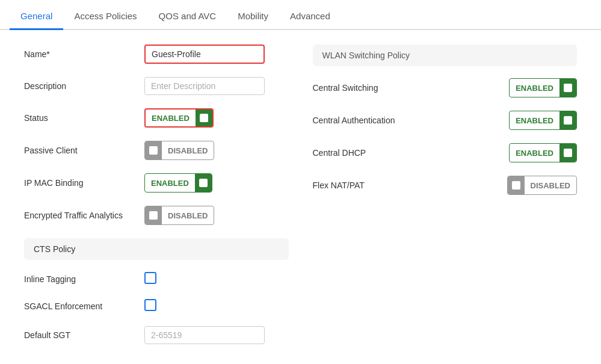 This screenshot has width=601, height=364. What do you see at coordinates (203, 183) in the screenshot?
I see `ip-mac-toggle-square` at bounding box center [203, 183].